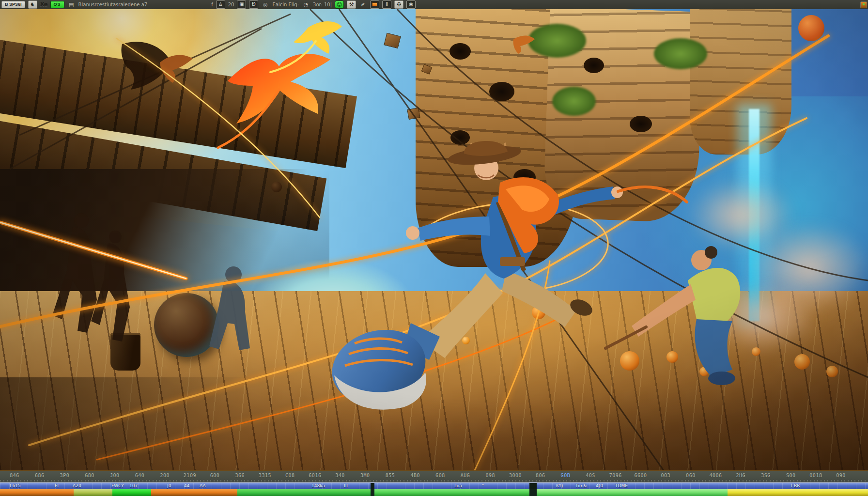 This screenshot has height=496, width=868. I want to click on track-label: Tim&, so click(581, 486).